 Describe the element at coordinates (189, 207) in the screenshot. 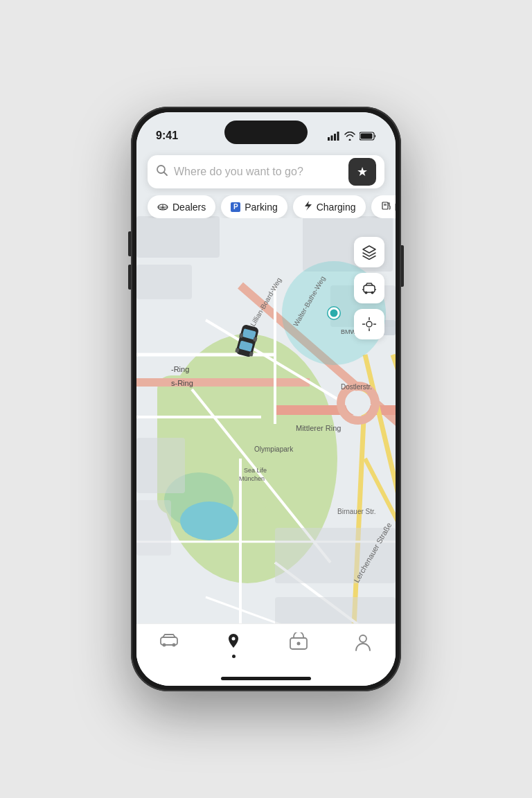

I see `dealers-label: Dealers` at that location.